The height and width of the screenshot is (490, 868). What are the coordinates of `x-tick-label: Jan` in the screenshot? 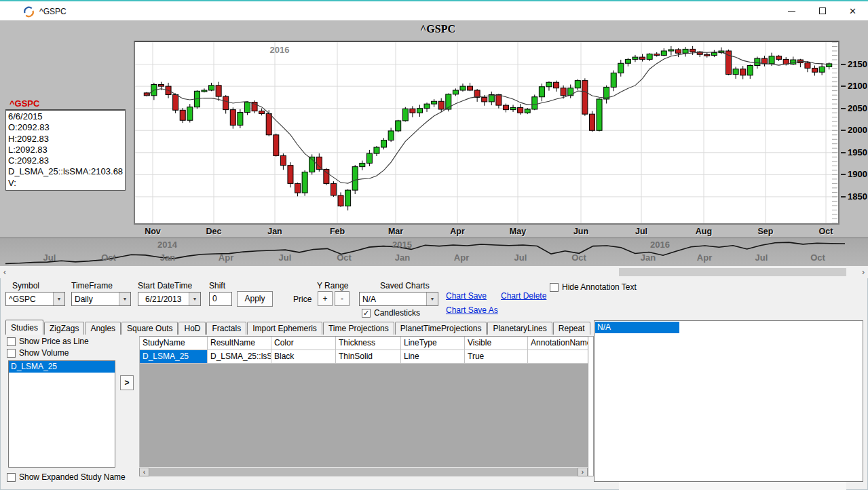 It's located at (275, 231).